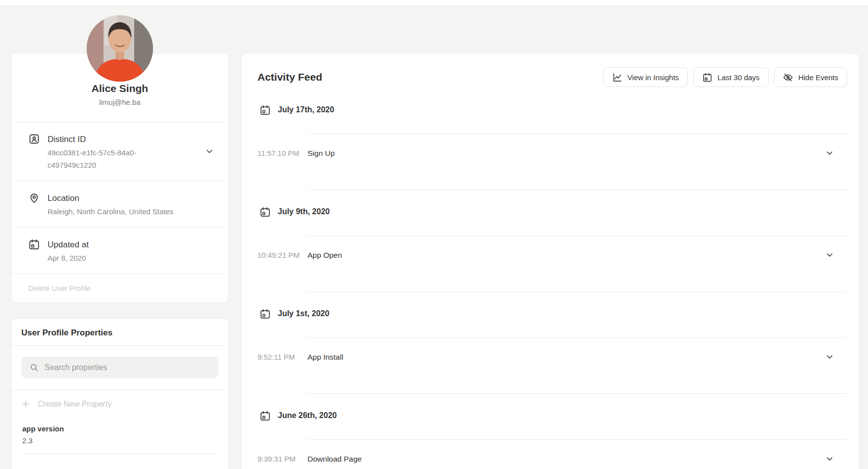 The image size is (868, 469). Describe the element at coordinates (68, 244) in the screenshot. I see `field-label: Updated at` at that location.